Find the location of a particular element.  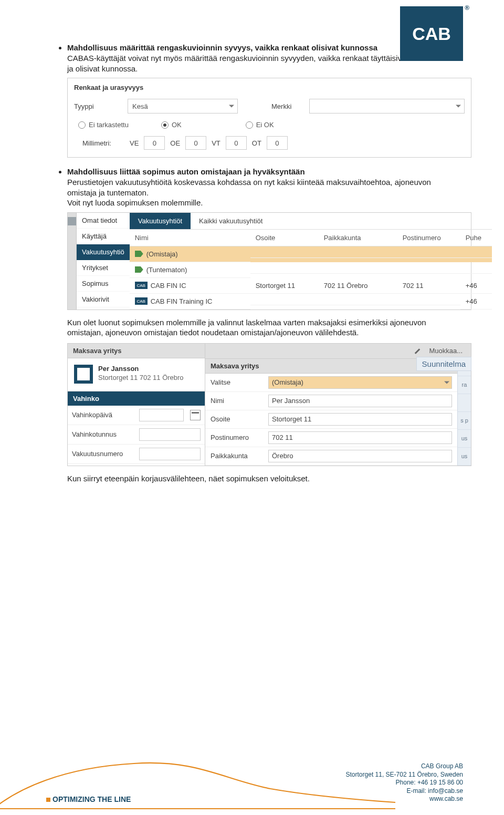

s1-radio-row: Ei tarkastettu OK Ei OK is located at coordinates (269, 124).